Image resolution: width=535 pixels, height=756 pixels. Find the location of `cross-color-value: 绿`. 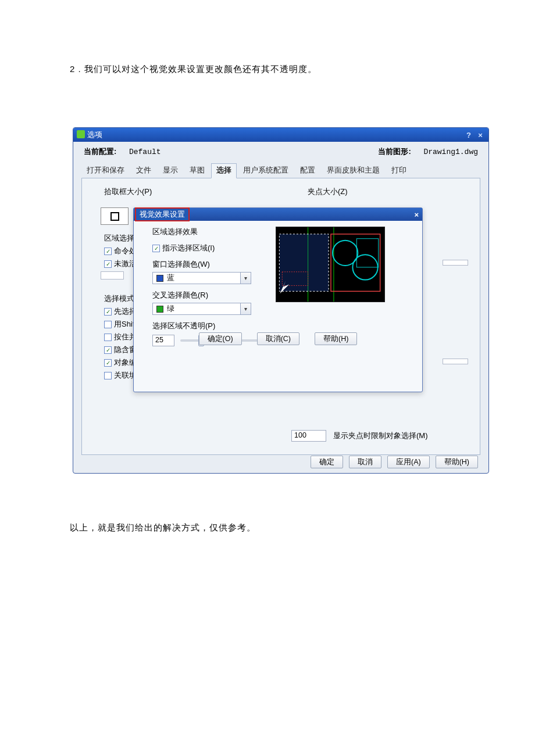

cross-color-value: 绿 is located at coordinates (204, 309).